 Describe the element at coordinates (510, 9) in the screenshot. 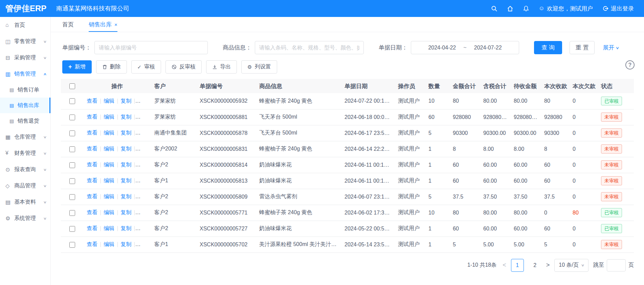

I see `home-icon` at that location.